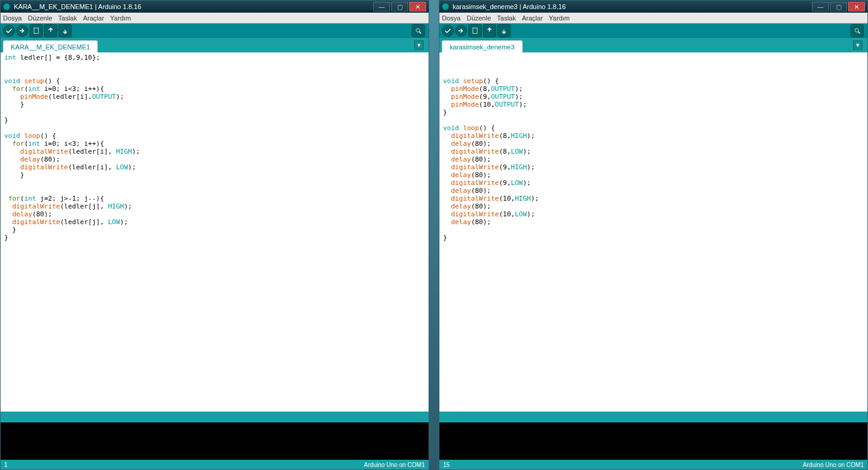 This screenshot has height=470, width=868. Describe the element at coordinates (51, 46) in the screenshot. I see `sketch-tab: KARA__M_EK_DENEME1` at that location.